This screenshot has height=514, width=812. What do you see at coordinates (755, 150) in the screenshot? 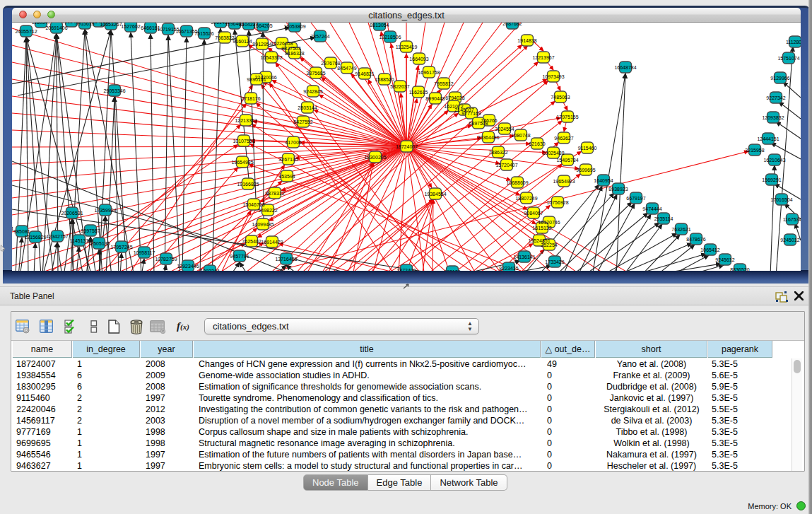
I see `svg-text: 3215958` at bounding box center [755, 150].